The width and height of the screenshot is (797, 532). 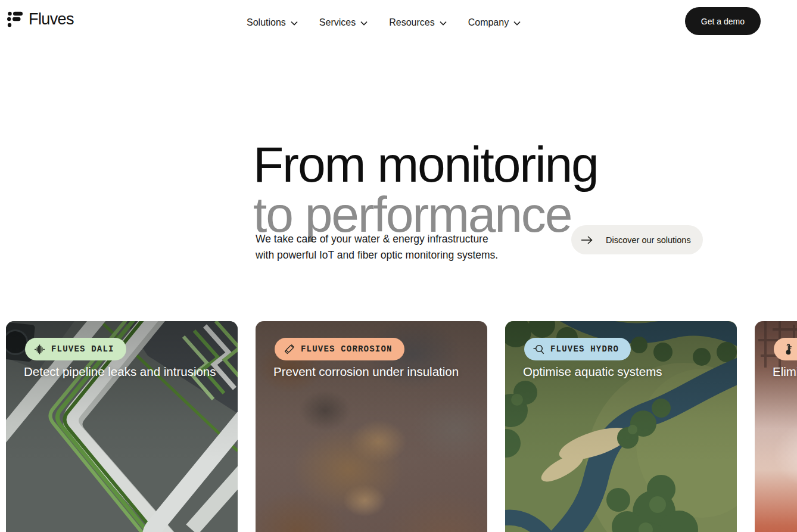 What do you see at coordinates (494, 23) in the screenshot?
I see `nav-item-company: Company` at bounding box center [494, 23].